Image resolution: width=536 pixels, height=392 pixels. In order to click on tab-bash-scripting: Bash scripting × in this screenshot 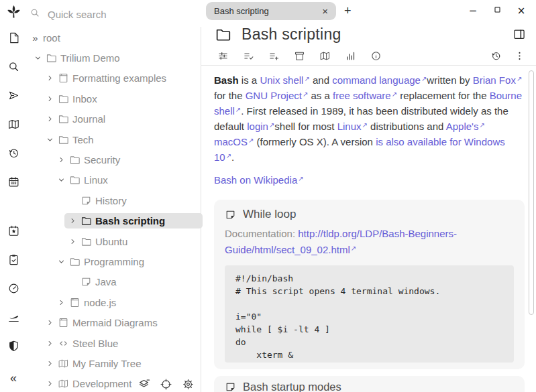, I will do `click(271, 11)`.